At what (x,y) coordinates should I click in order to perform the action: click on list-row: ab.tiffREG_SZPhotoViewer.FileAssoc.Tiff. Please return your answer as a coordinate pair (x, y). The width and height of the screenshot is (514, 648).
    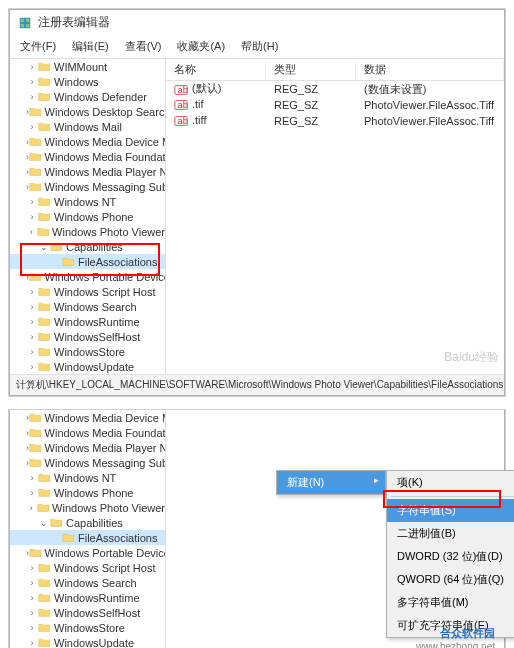
    Looking at the image, I should click on (335, 121).